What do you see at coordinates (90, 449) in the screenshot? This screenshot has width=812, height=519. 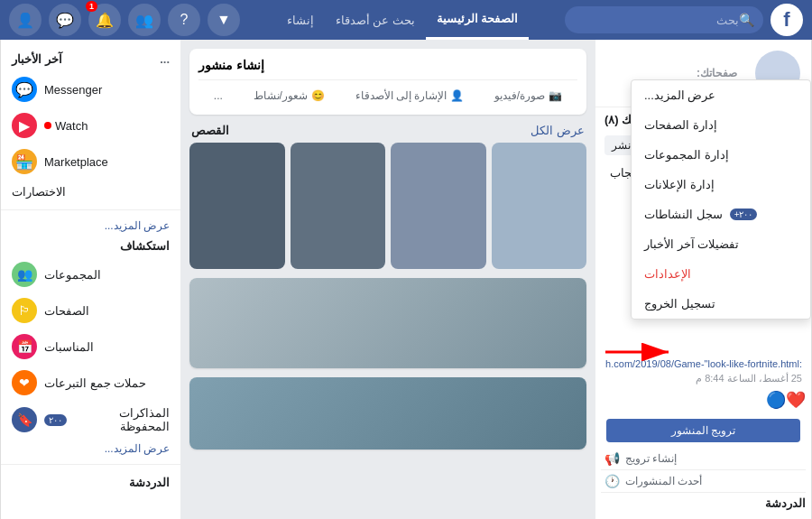 I see `view-more-explore: عرض المزيد...` at bounding box center [90, 449].